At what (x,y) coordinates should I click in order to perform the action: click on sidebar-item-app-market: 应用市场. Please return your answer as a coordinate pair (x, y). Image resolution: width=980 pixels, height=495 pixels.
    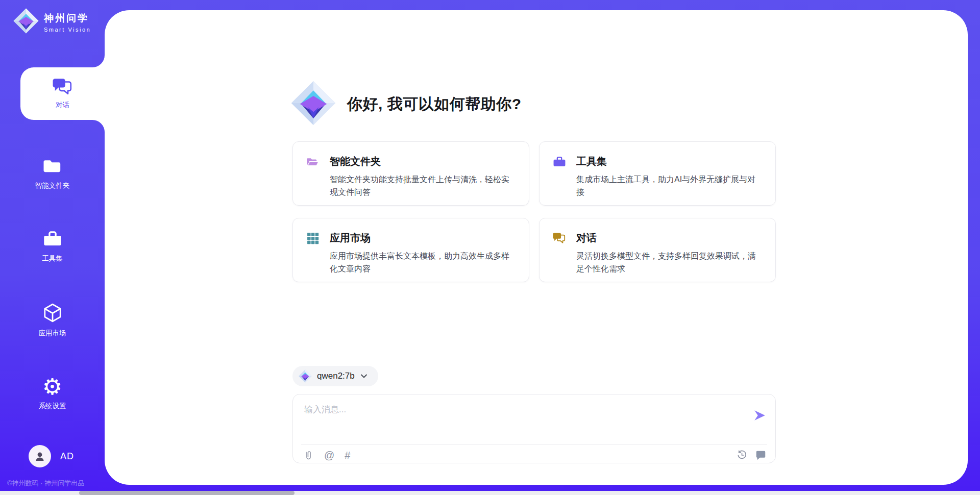
    Looking at the image, I should click on (52, 320).